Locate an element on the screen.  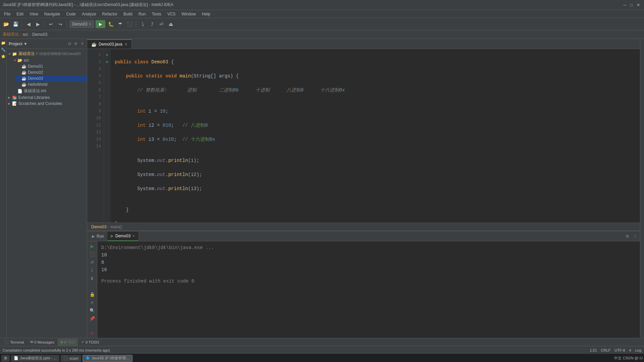
structure-icon: 🔧 is located at coordinates (3, 50).